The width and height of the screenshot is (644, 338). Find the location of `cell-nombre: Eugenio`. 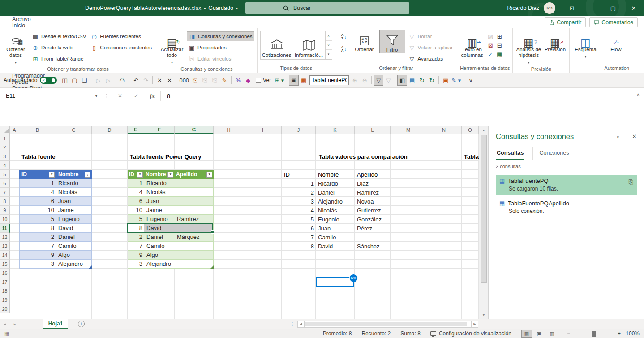

cell-nombre: Eugenio is located at coordinates (159, 219).